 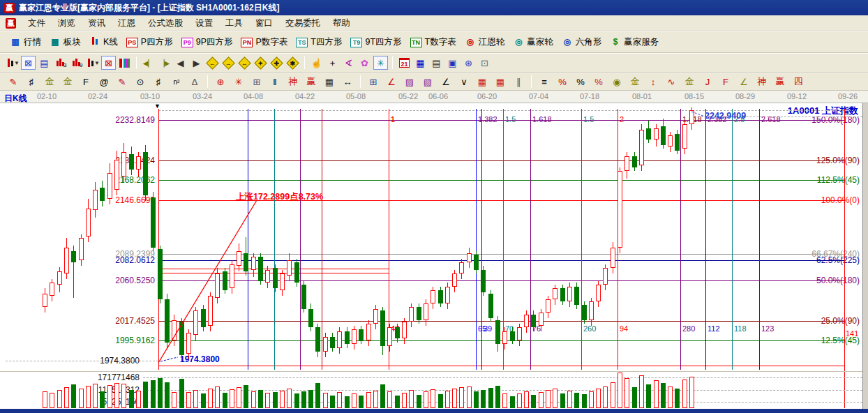 I want to click on menu-公式选股: 公式选股, so click(x=165, y=23).